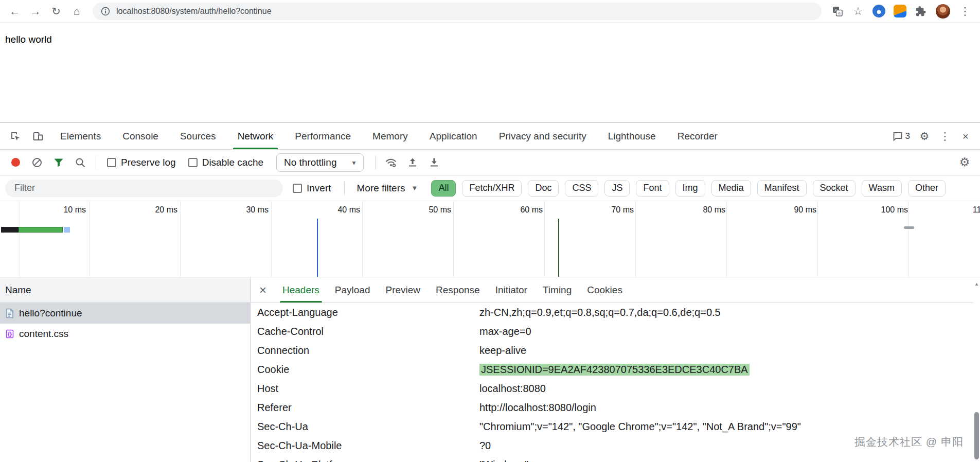 The height and width of the screenshot is (462, 980). Describe the element at coordinates (15, 136) in the screenshot. I see `inspect-element-icon` at that location.